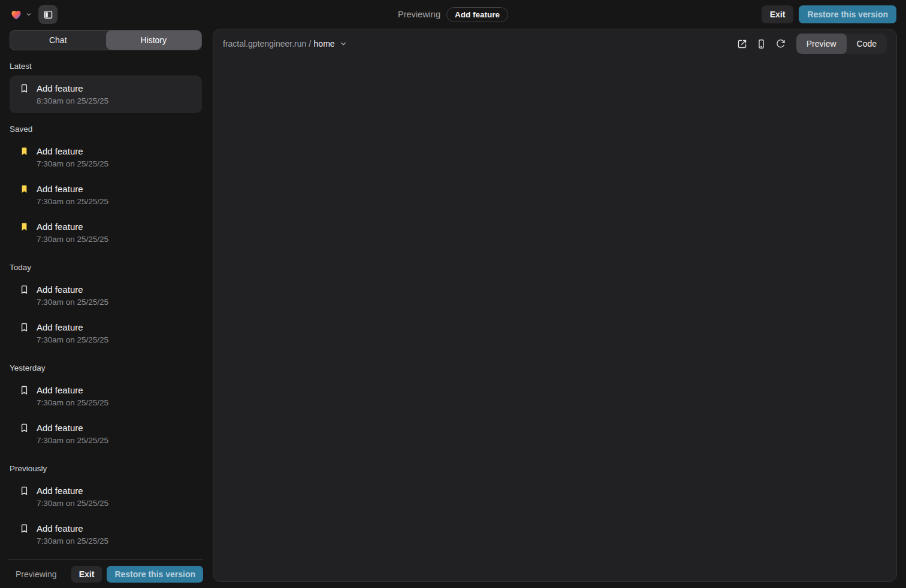 The image size is (906, 588). I want to click on section-header-previously: Previously, so click(105, 469).